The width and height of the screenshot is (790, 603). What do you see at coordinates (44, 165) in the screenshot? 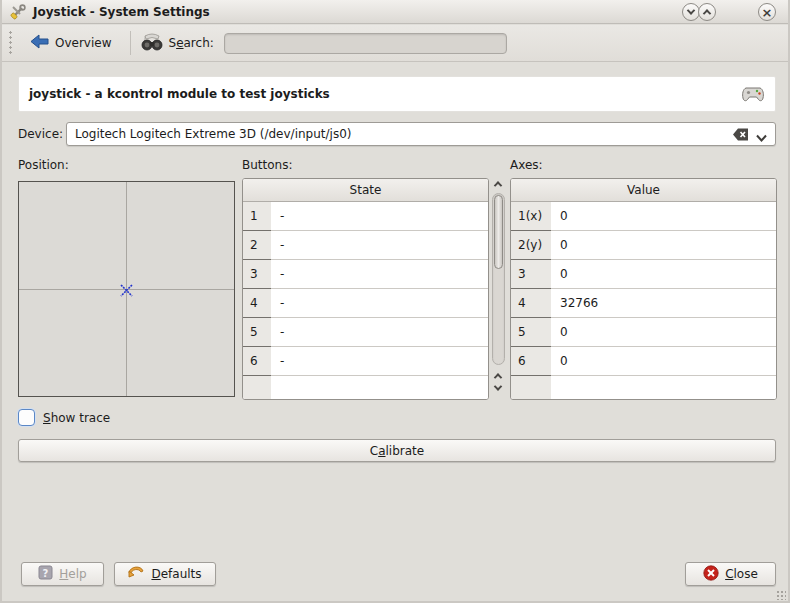
I see `position-label: Position:` at bounding box center [44, 165].